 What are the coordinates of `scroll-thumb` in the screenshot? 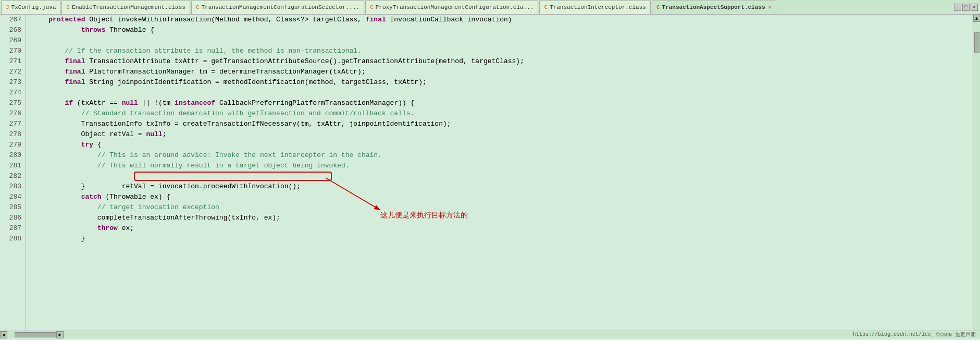 It's located at (977, 43).